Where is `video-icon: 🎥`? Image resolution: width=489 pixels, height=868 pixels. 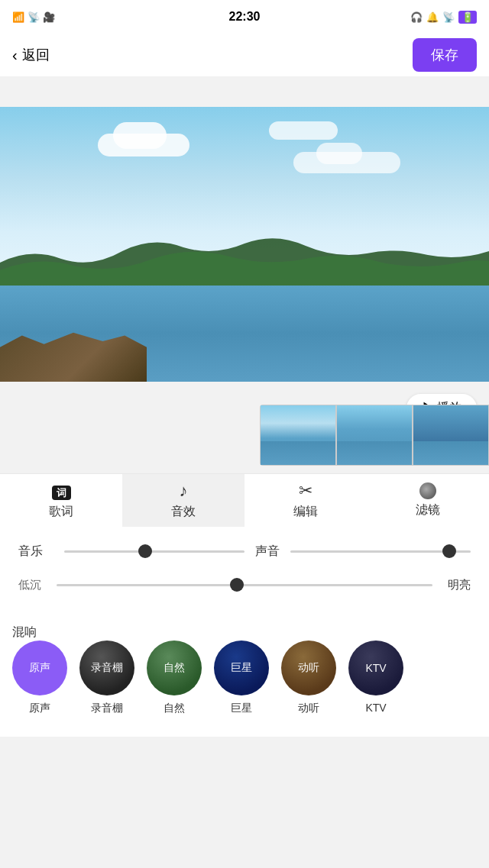 video-icon: 🎥 is located at coordinates (49, 17).